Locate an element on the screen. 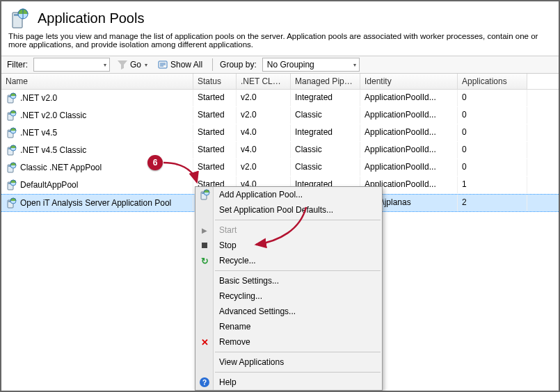 The width and height of the screenshot is (560, 392). col-header-apps: Applications is located at coordinates (493, 81).